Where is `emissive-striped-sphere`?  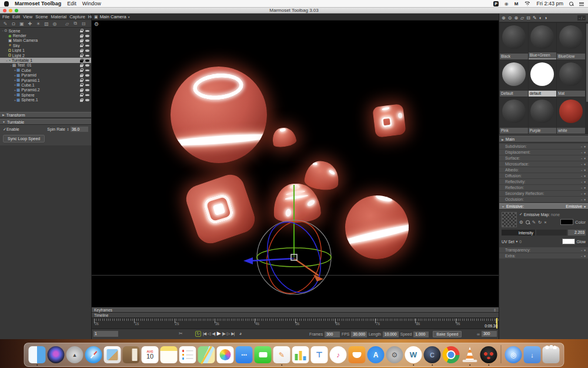 emissive-striped-sphere is located at coordinates (377, 227).